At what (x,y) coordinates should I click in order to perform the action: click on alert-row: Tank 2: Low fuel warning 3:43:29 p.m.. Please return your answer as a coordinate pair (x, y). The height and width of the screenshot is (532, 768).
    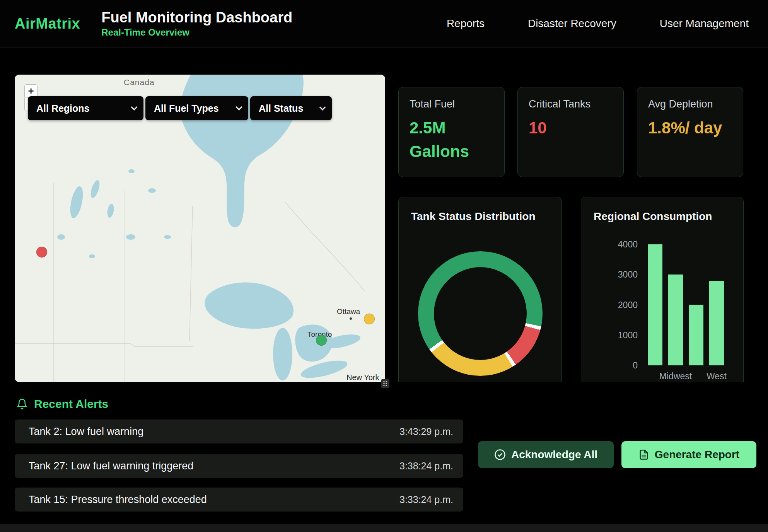
    Looking at the image, I should click on (239, 431).